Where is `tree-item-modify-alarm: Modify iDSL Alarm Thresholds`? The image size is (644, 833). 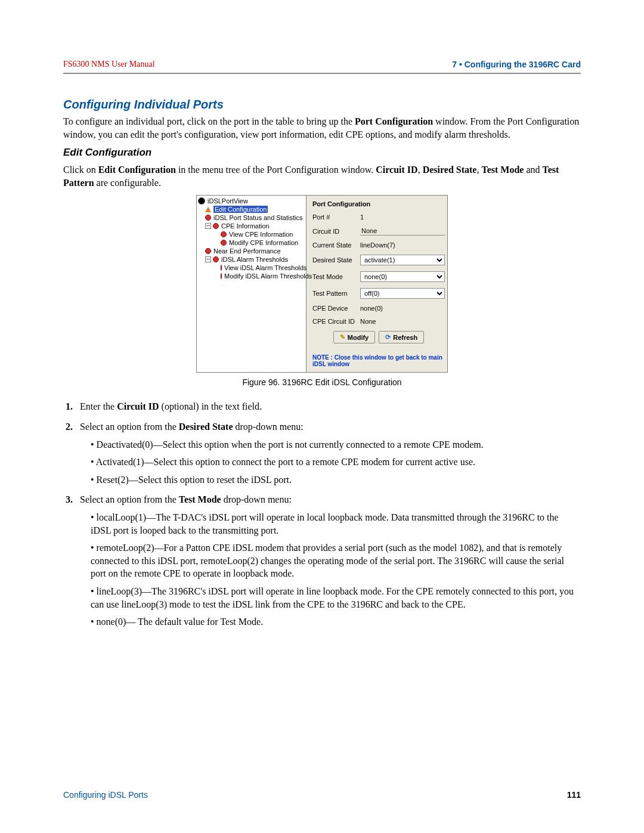
tree-item-modify-alarm: Modify iDSL Alarm Thresholds is located at coordinates (252, 276).